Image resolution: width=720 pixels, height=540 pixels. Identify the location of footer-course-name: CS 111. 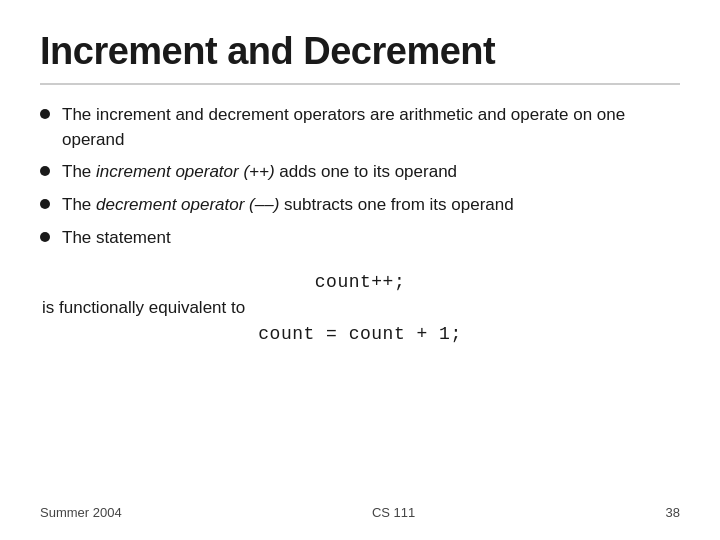
(394, 512).